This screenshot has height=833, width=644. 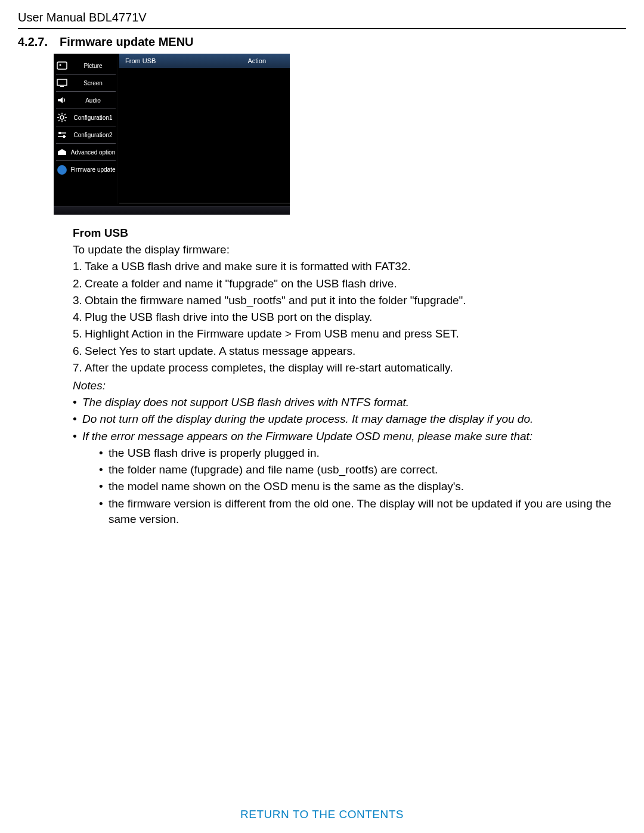 What do you see at coordinates (86, 66) in the screenshot?
I see `osd-item-picture: Picture` at bounding box center [86, 66].